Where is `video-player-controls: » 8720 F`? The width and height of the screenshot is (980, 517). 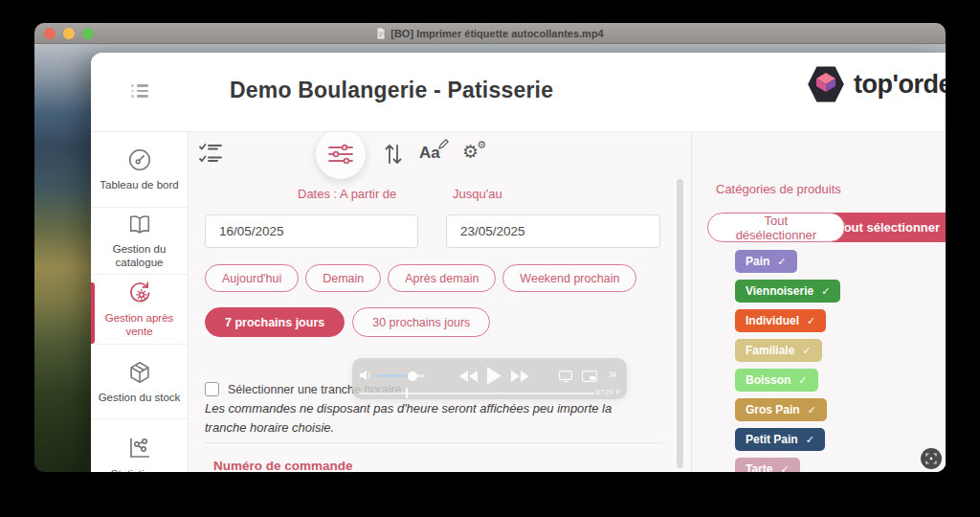 video-player-controls: » 8720 F is located at coordinates (490, 379).